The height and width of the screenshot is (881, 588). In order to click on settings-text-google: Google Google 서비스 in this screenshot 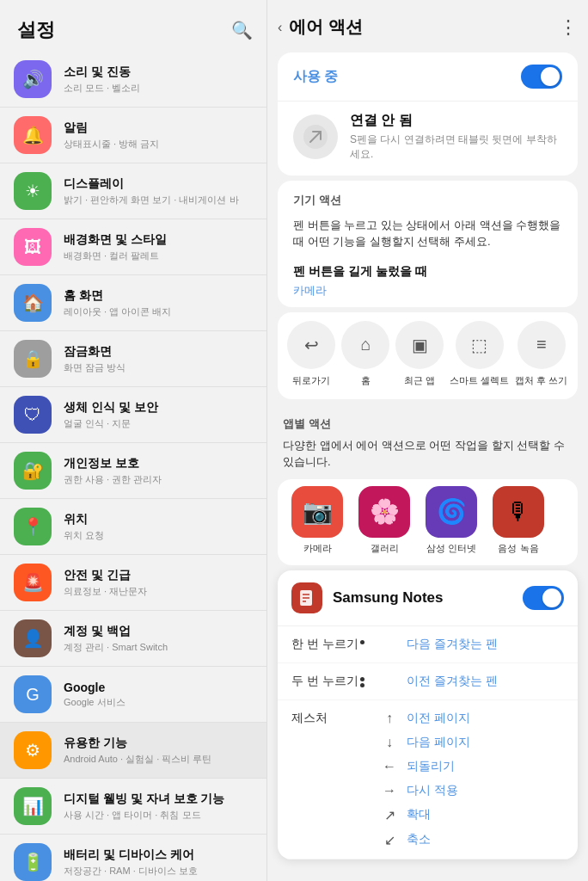, I will do `click(95, 695)`.